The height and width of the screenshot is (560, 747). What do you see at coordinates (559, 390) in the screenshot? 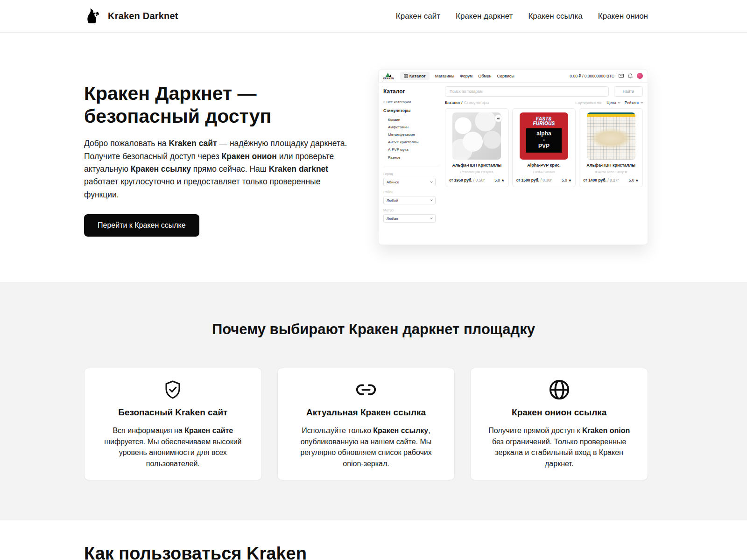
I see `globe-icon` at bounding box center [559, 390].